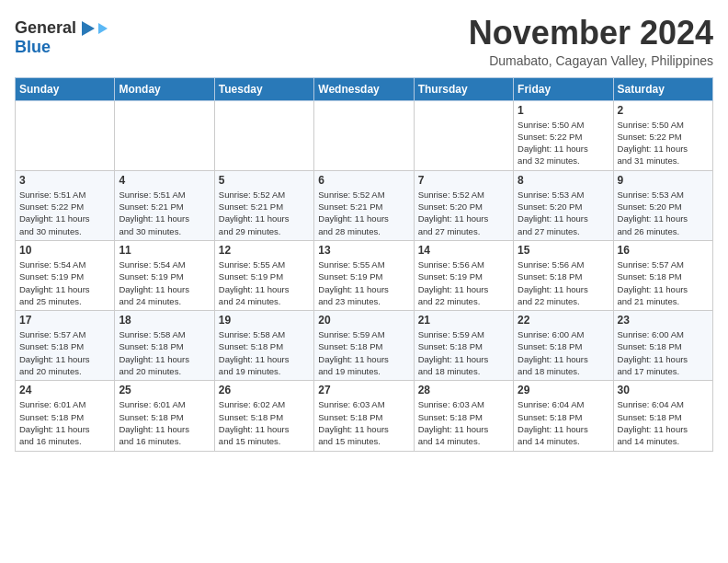 The image size is (728, 563). What do you see at coordinates (61, 28) in the screenshot?
I see `logo-general-text: General` at bounding box center [61, 28].